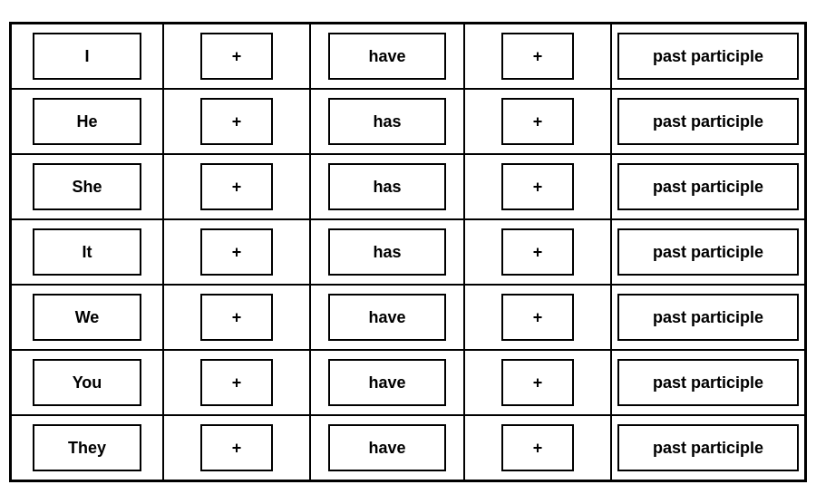  Describe the element at coordinates (408, 448) in the screenshot. I see `table-row: They + have + past participle` at that location.